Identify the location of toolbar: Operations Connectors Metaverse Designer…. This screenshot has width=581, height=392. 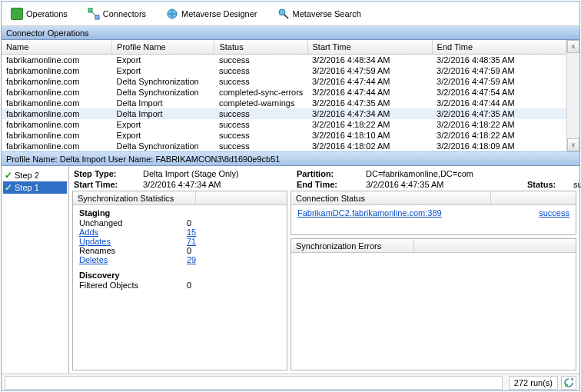
(290, 14).